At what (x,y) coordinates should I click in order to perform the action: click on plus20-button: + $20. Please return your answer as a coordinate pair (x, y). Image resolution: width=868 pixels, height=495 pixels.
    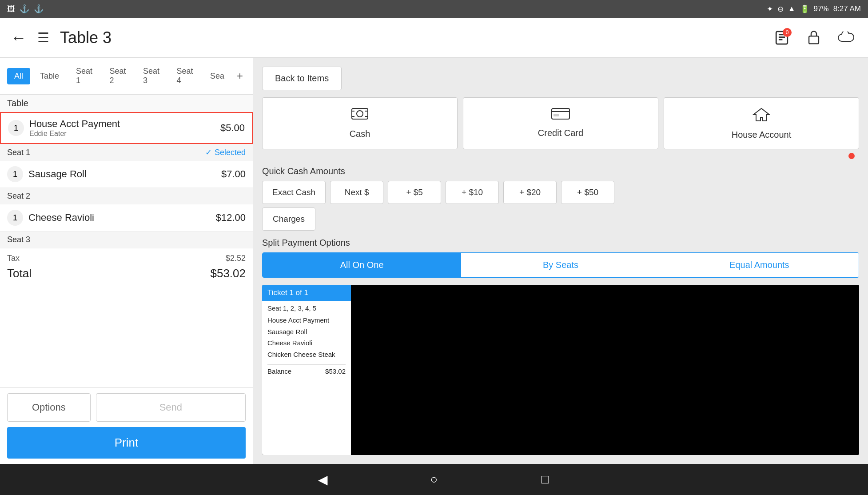
    Looking at the image, I should click on (530, 192).